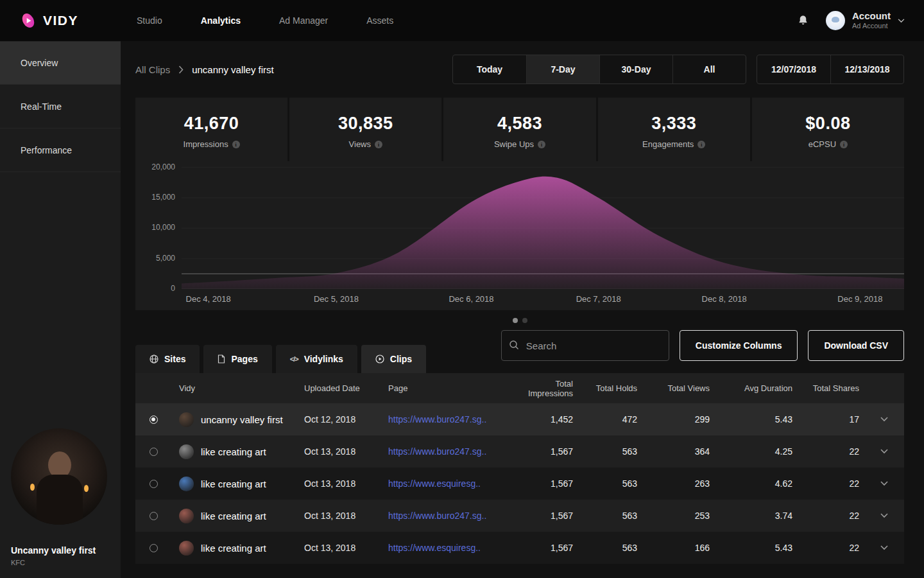 This screenshot has height=578, width=924. I want to click on date-end-button: 12/13/2018, so click(867, 69).